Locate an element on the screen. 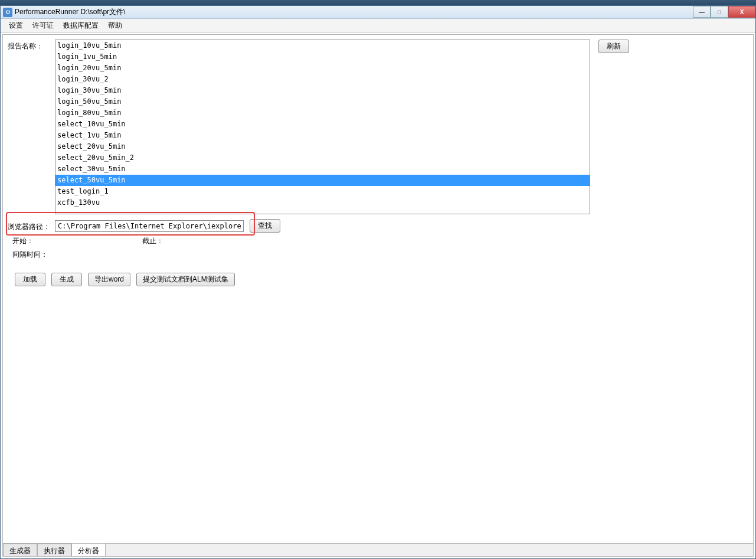  list-item: login_30vu_2 is located at coordinates (322, 79).